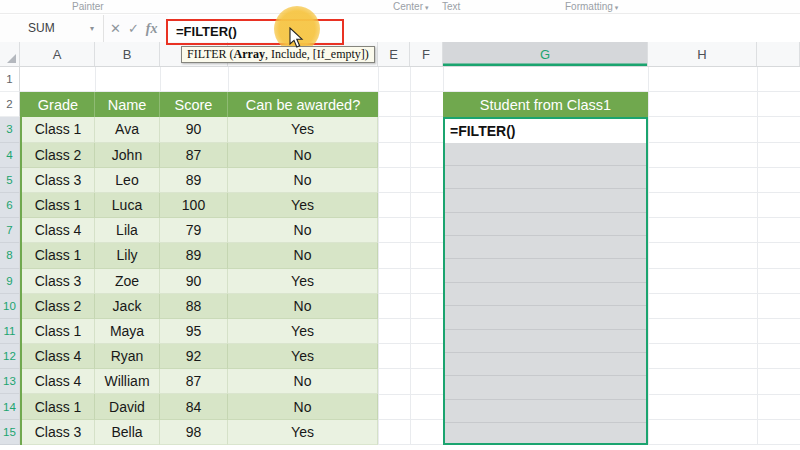  Describe the element at coordinates (546, 80) in the screenshot. I see `result-column-empty-cell` at that location.